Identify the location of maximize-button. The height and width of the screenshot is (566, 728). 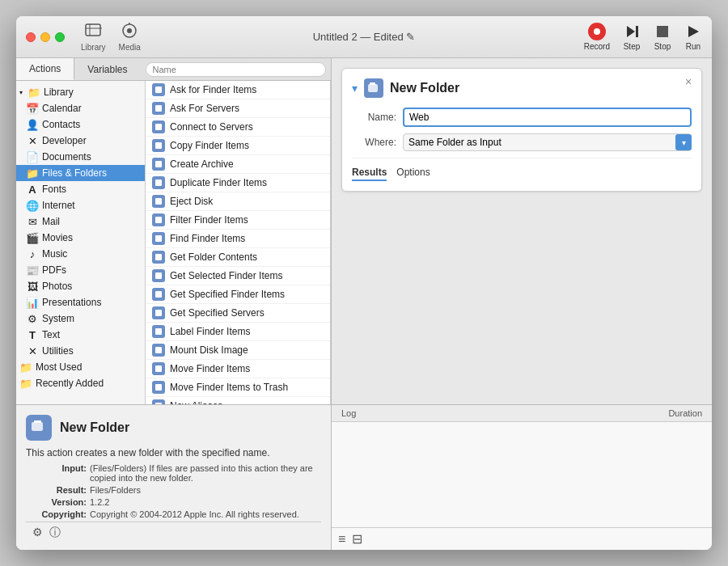
(60, 37).